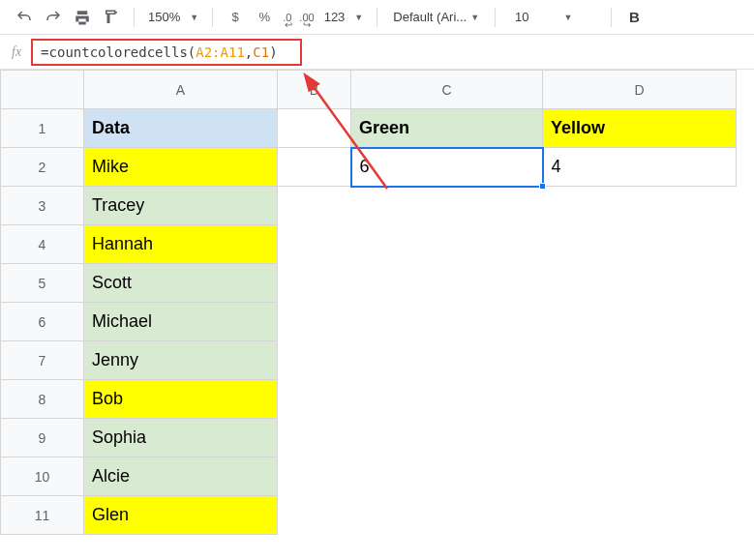 This screenshot has width=754, height=560. I want to click on col-header-d: D, so click(640, 90).